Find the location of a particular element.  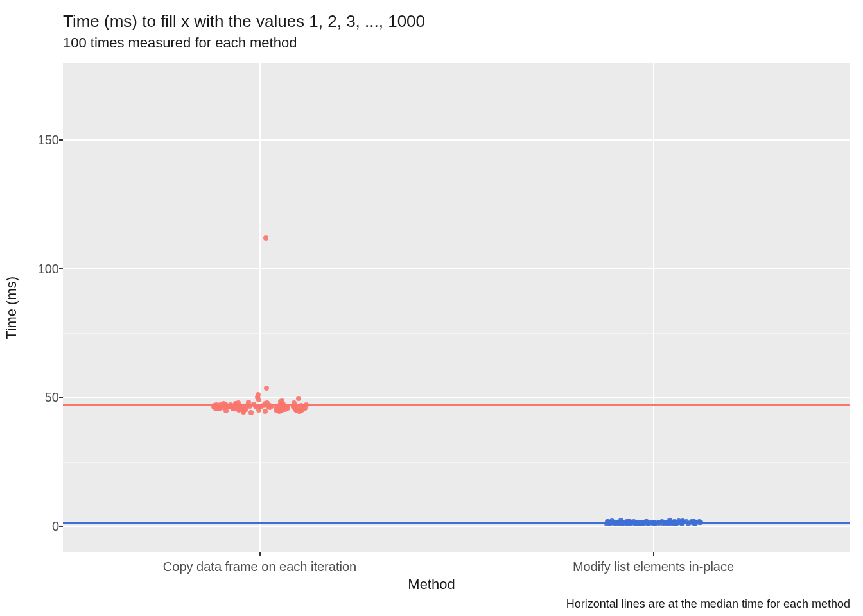

y-tick-label: 100 is located at coordinates (40, 268).